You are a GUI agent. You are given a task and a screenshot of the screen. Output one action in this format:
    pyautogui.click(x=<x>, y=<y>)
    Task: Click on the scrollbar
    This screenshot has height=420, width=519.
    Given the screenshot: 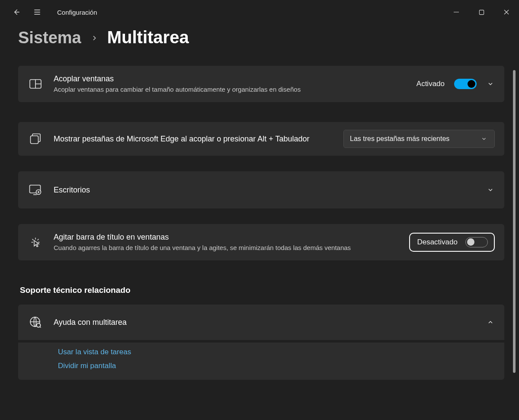 What is the action you would take?
    pyautogui.click(x=514, y=242)
    